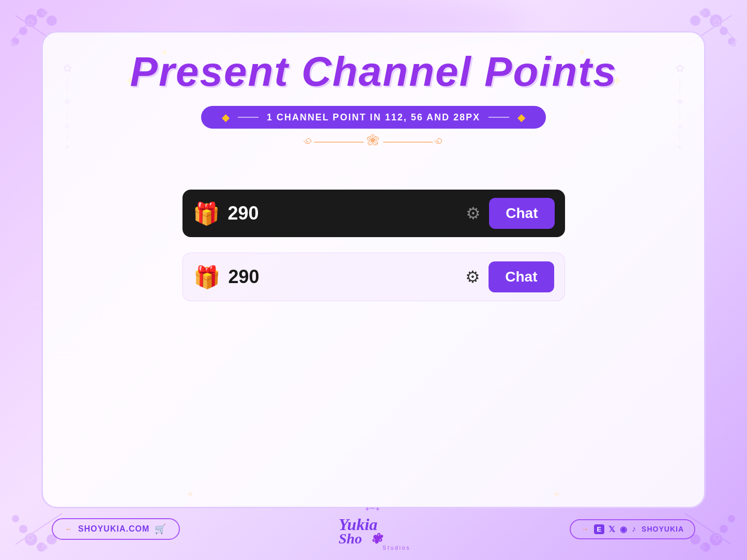  I want to click on banner-line-left, so click(248, 117).